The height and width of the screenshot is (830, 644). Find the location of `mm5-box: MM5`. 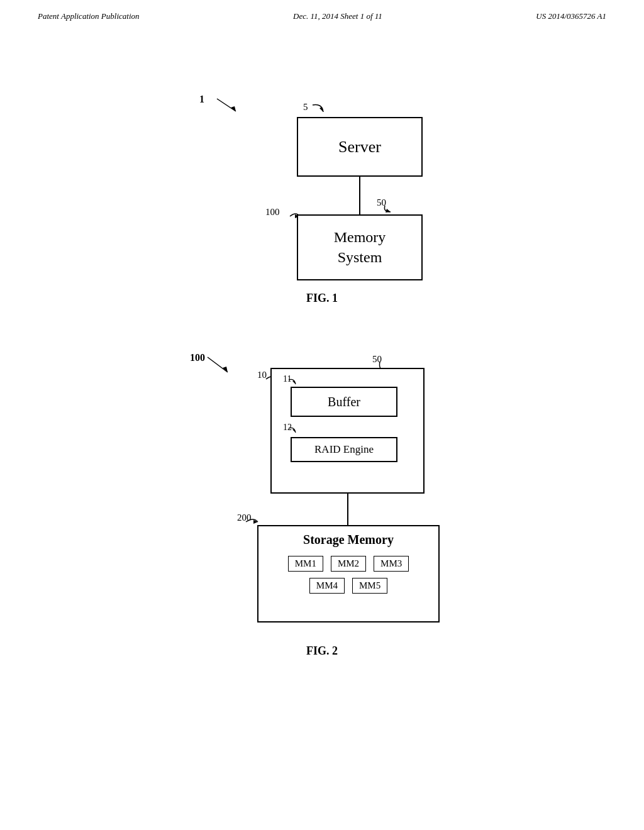

mm5-box: MM5 is located at coordinates (370, 586).